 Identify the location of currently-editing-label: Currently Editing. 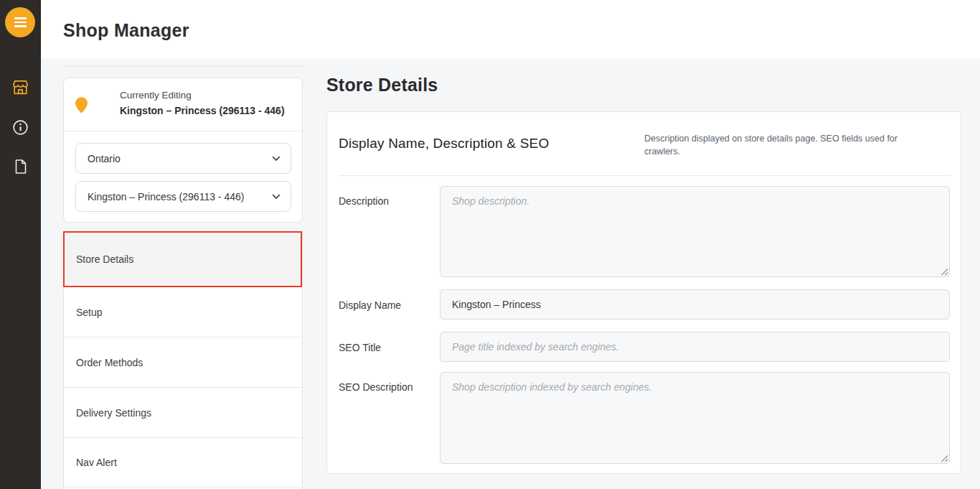
(156, 95).